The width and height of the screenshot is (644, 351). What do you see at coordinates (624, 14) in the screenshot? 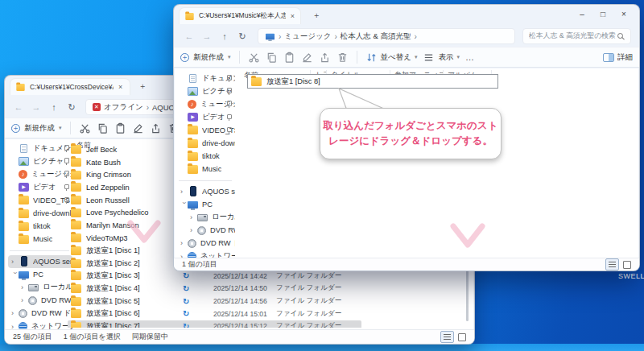
I see `close-button: ×` at bounding box center [624, 14].